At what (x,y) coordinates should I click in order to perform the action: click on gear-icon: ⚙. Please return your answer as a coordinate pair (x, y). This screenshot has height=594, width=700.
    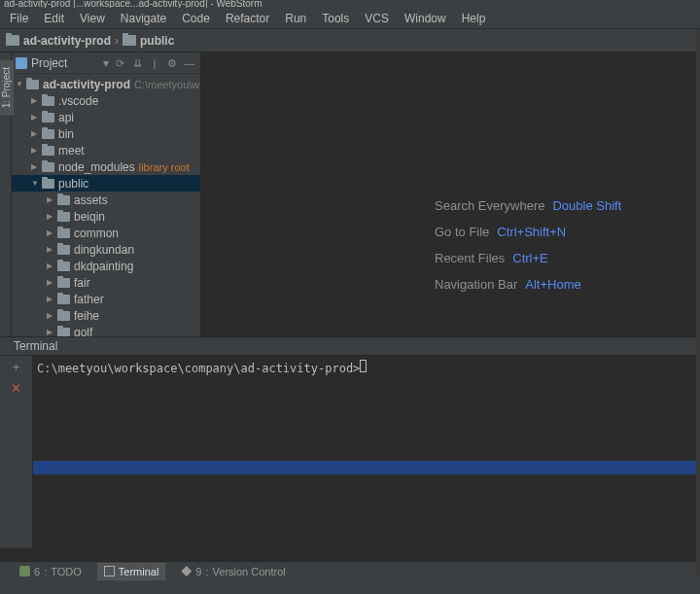
    Looking at the image, I should click on (172, 63).